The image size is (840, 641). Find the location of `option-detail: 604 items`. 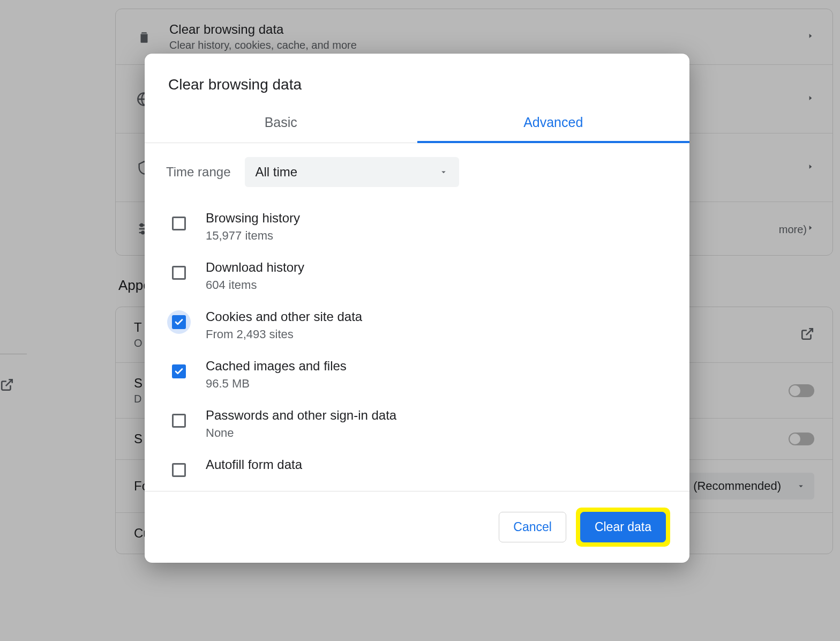

option-detail: 604 items is located at coordinates (255, 285).